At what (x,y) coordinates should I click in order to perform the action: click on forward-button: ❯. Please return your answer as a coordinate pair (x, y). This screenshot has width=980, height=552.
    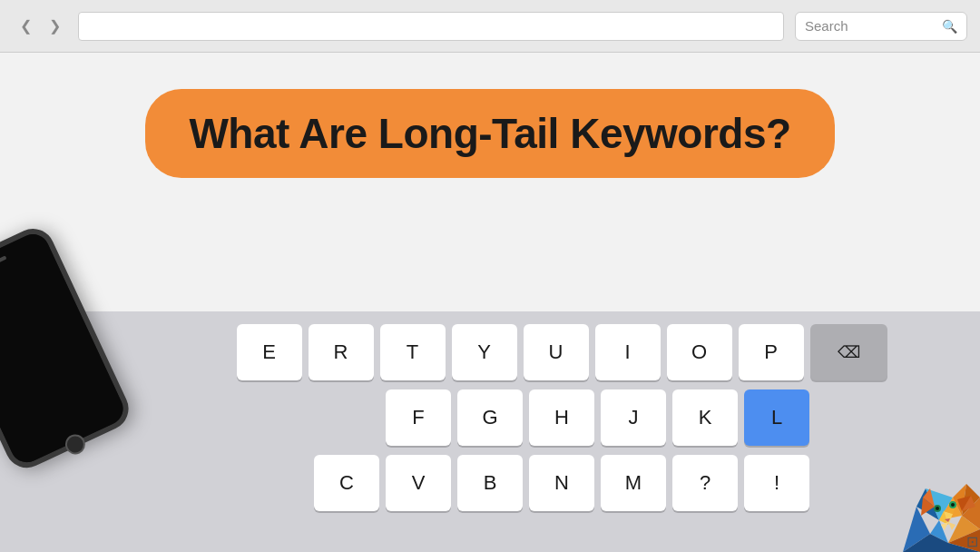
    Looking at the image, I should click on (54, 26).